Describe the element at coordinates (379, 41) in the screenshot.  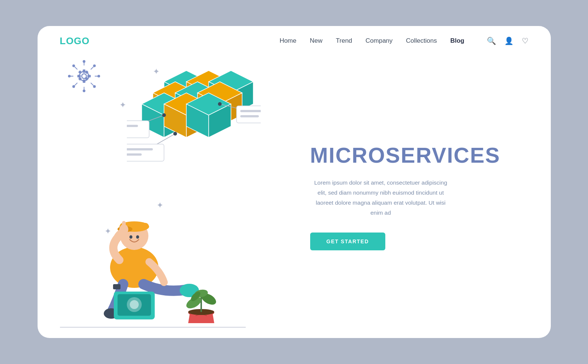
I see `nav-item-company: Company` at that location.